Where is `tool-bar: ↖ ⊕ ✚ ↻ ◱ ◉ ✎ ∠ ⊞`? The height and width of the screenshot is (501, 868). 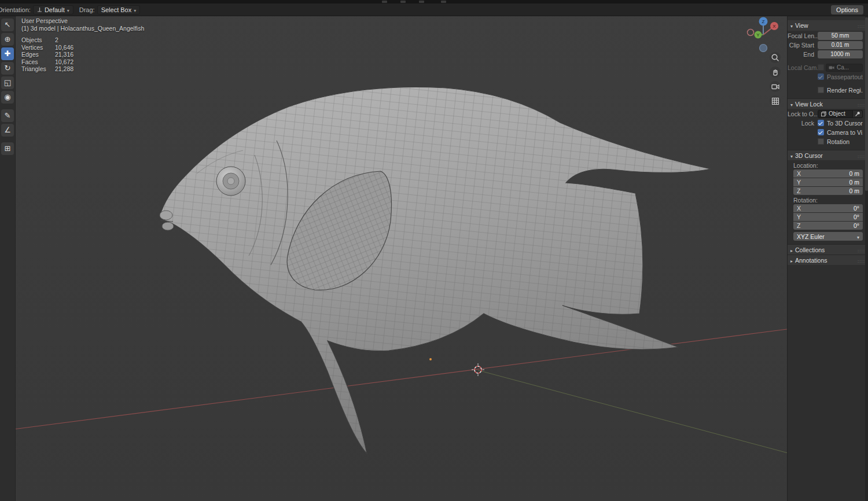 tool-bar: ↖ ⊕ ✚ ↻ ◱ ◉ ✎ ∠ ⊞ is located at coordinates (8, 259).